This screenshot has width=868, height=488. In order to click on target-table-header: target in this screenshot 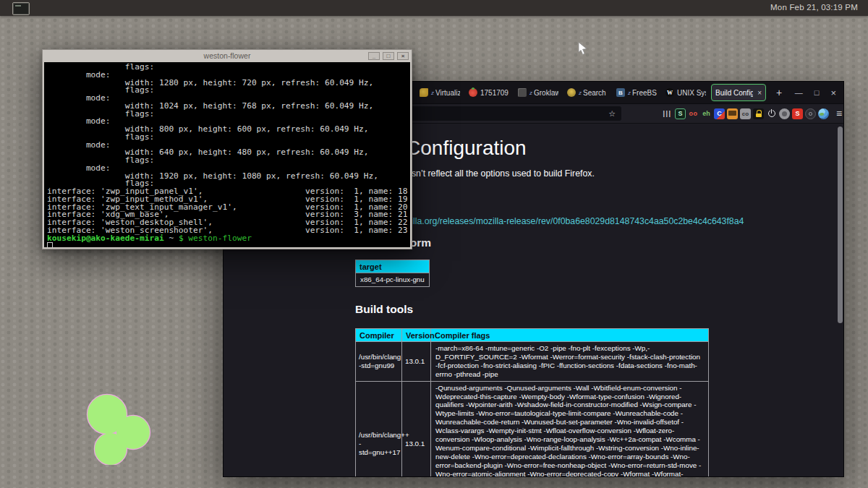, I will do `click(393, 267)`.